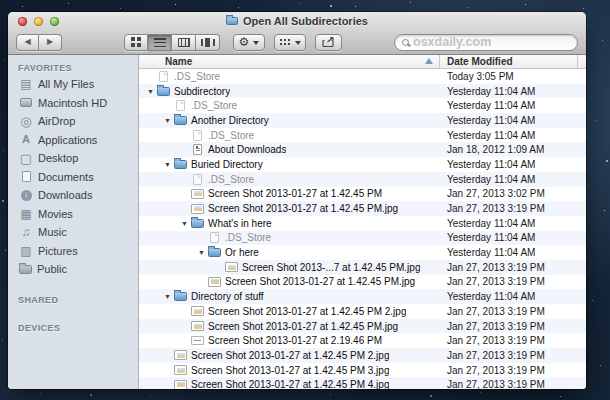 The image size is (610, 400). Describe the element at coordinates (362, 370) in the screenshot. I see `table-row: Screen Shot 2013-01-27 at 1.42.45 PM 3.j…` at that location.